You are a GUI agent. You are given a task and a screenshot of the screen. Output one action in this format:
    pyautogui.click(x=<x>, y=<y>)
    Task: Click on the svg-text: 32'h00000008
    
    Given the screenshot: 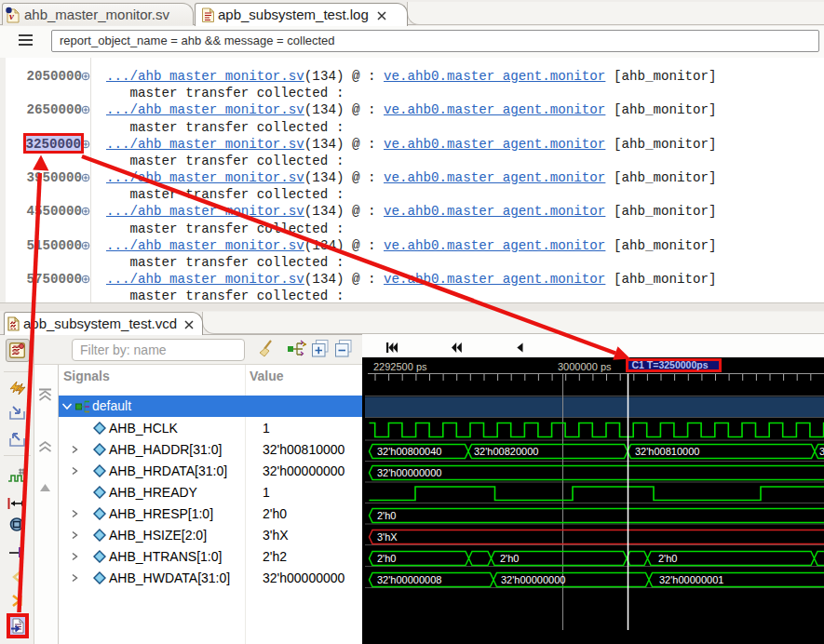 What is the action you would take?
    pyautogui.click(x=410, y=580)
    